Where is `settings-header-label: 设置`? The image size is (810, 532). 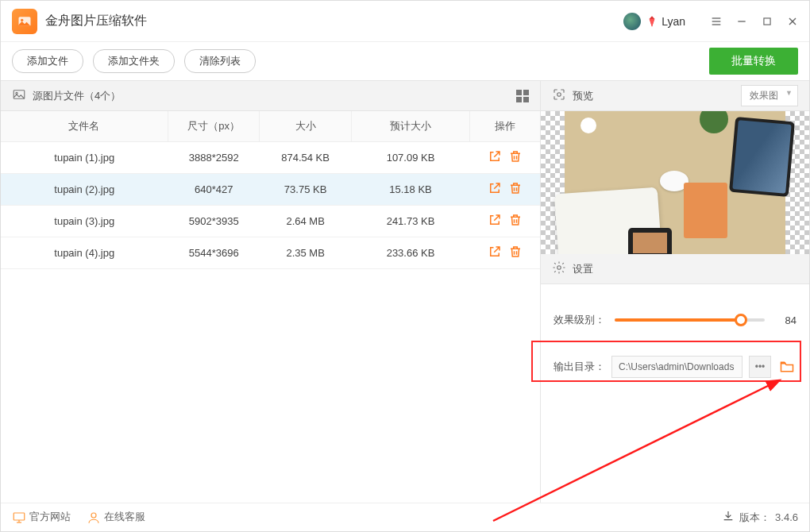
settings-header-label: 设置 is located at coordinates (583, 269).